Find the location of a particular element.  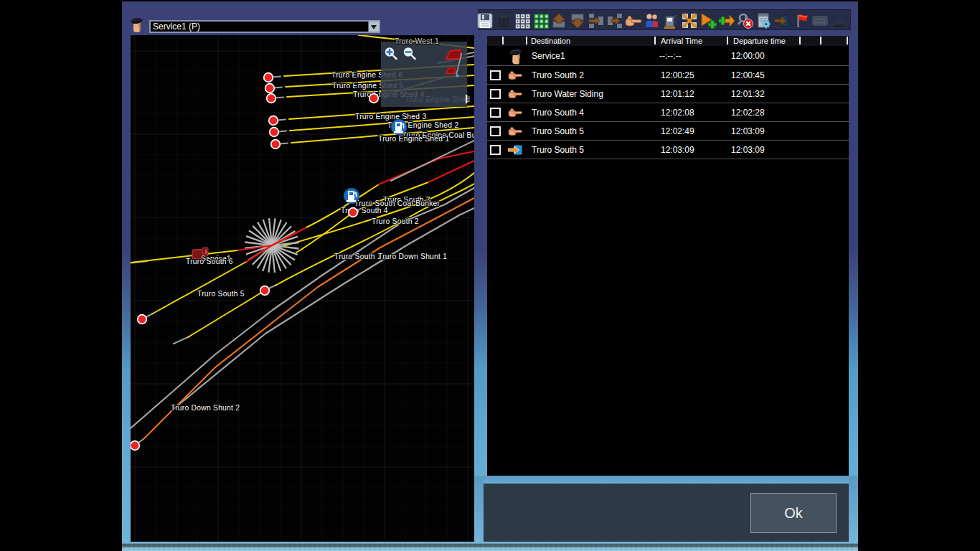

svg-text: 1 is located at coordinates (206, 251).